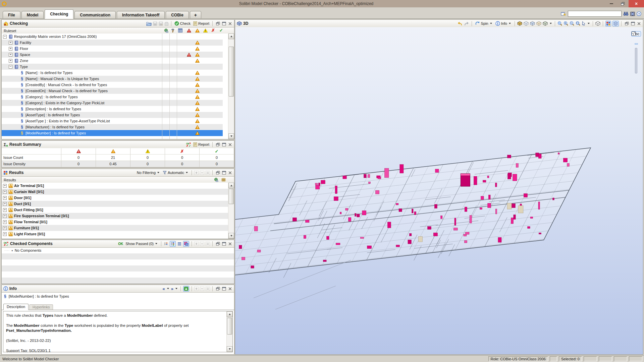  What do you see at coordinates (636, 44) in the screenshot?
I see `floorplan-toggle-icon` at bounding box center [636, 44].